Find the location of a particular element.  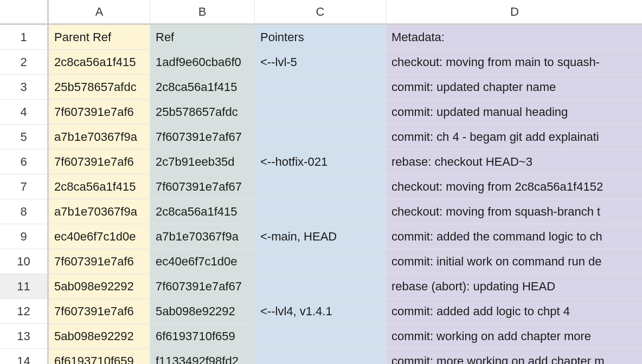

cell-c1: Pointers is located at coordinates (320, 37).